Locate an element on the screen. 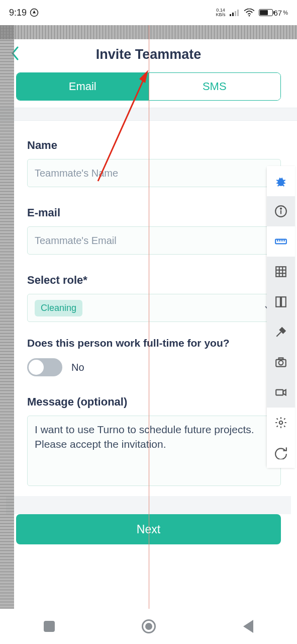 The width and height of the screenshot is (297, 644). name-input: Teammate's Name is located at coordinates (154, 173).